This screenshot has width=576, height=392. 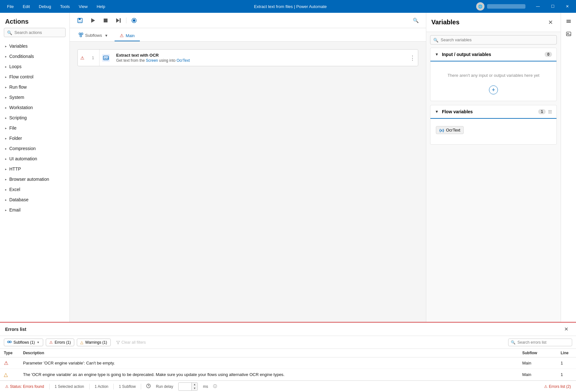 I want to click on error-indicator: ⚠, so click(x=82, y=58).